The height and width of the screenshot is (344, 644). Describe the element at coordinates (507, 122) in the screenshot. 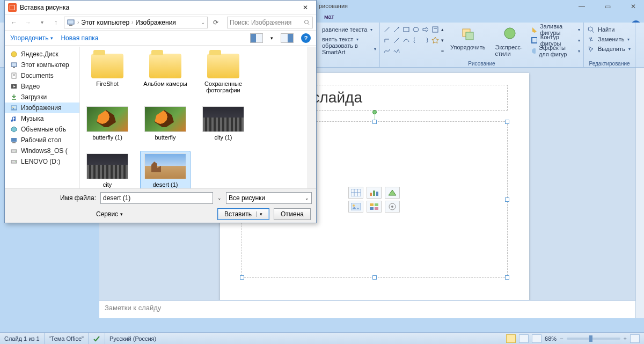

I see `resize-handle-ne` at that location.